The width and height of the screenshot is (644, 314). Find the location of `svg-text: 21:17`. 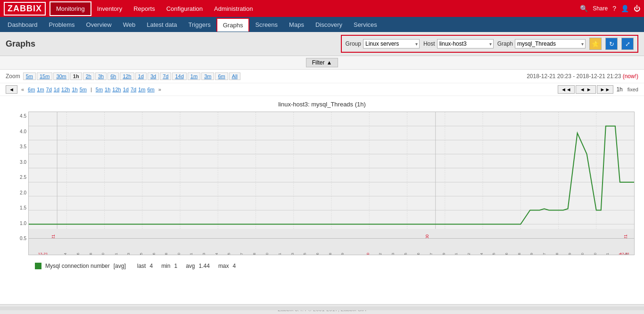

svg-text: 21:17 is located at coordinates (544, 254).